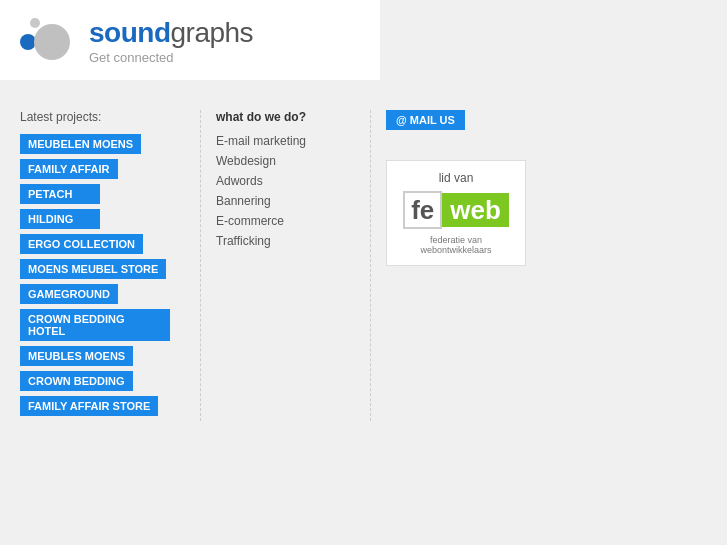 This screenshot has width=727, height=545. What do you see at coordinates (93, 269) in the screenshot?
I see `project-button: MOENS MEUBEL STORE` at bounding box center [93, 269].